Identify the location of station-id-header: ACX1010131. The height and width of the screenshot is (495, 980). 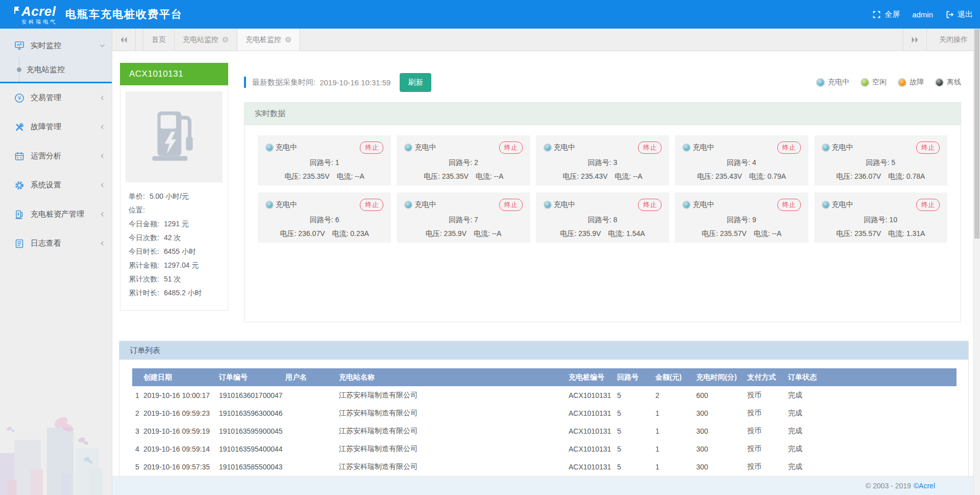
(174, 74).